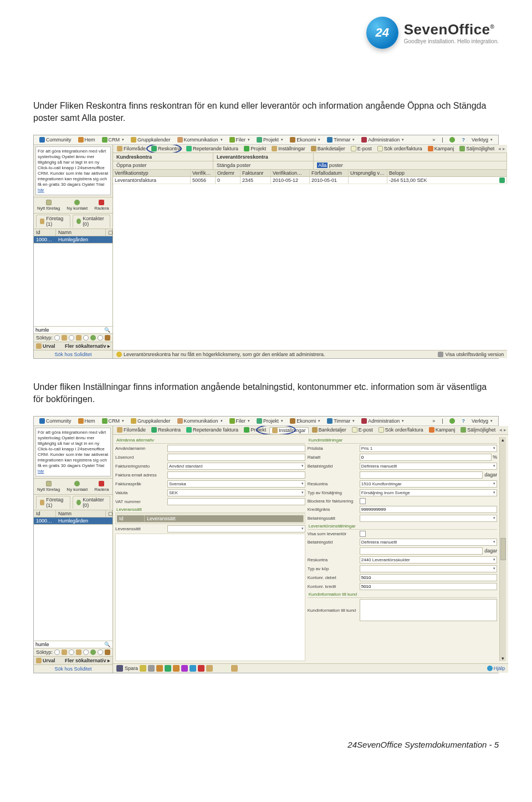  I want to click on select-betalningssatt, so click(429, 518).